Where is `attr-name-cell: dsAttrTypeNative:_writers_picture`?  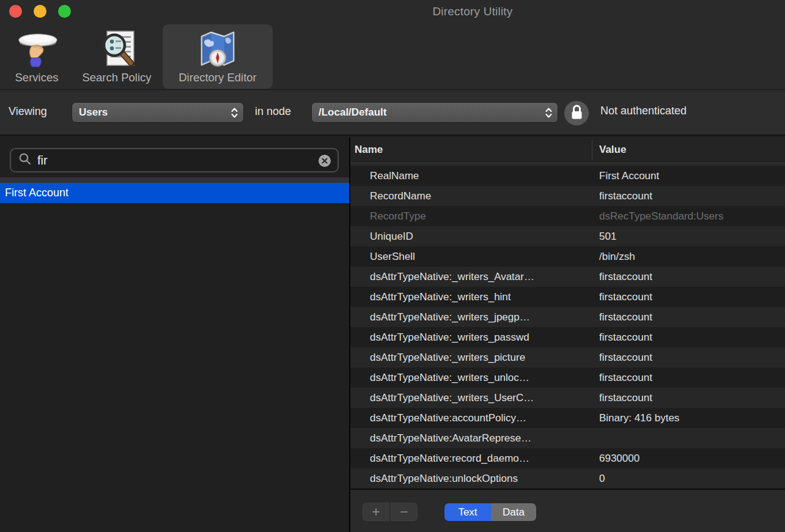
attr-name-cell: dsAttrTypeNative:_writers_picture is located at coordinates (474, 358).